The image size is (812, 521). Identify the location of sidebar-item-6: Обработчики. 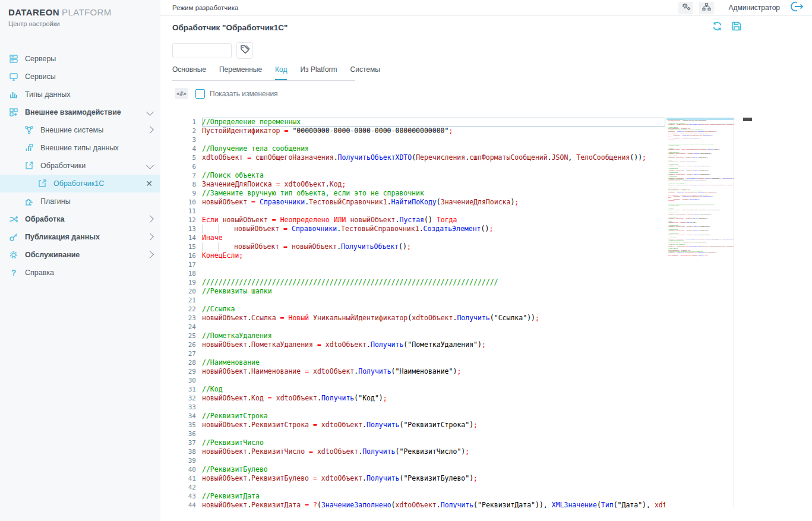
(80, 166).